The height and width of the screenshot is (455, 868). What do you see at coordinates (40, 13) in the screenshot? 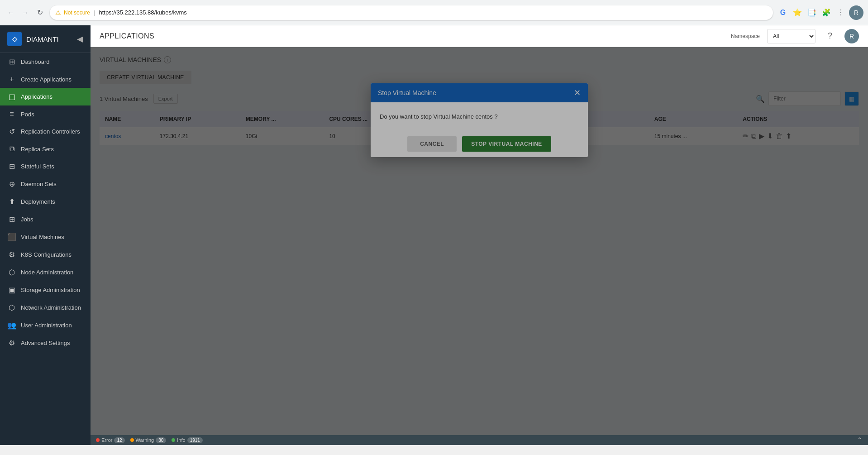
I see `refresh-button: ↻` at bounding box center [40, 13].